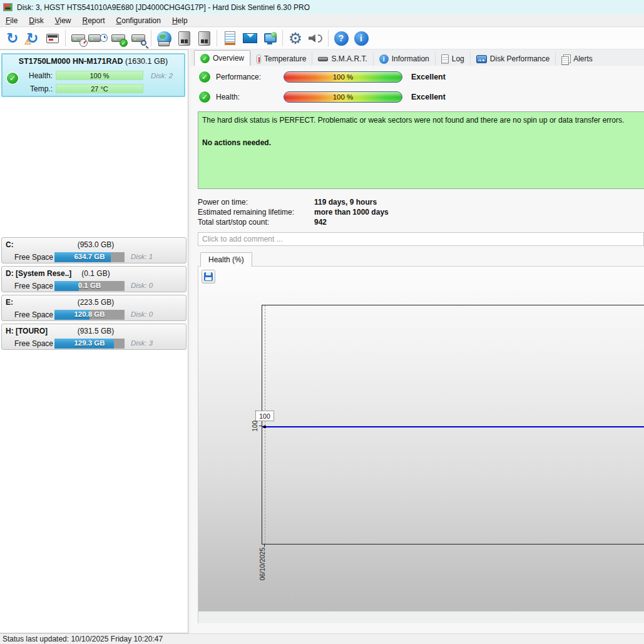 The image size is (644, 644). Describe the element at coordinates (270, 38) in the screenshot. I see `network-computer-icon` at that location.